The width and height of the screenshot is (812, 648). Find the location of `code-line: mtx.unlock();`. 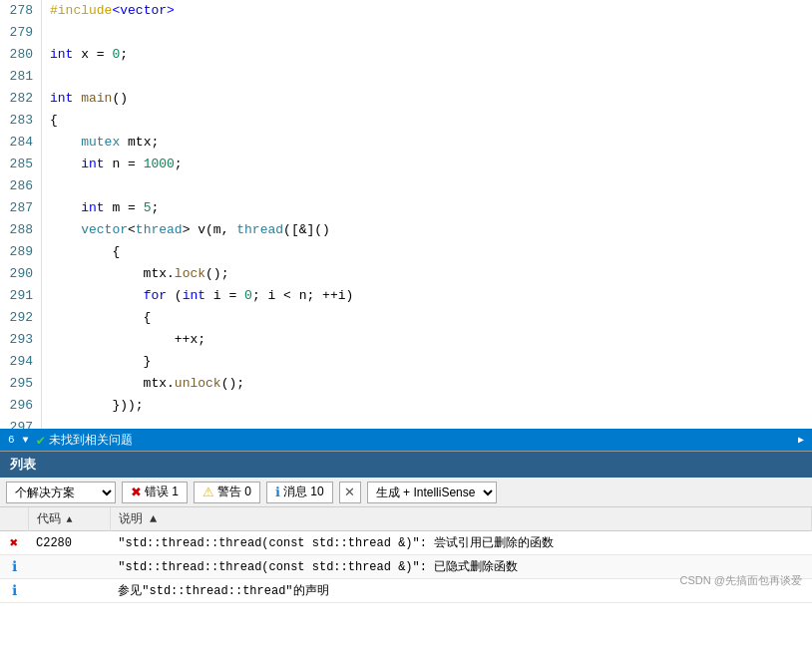

code-line: mtx.unlock(); is located at coordinates (431, 384).